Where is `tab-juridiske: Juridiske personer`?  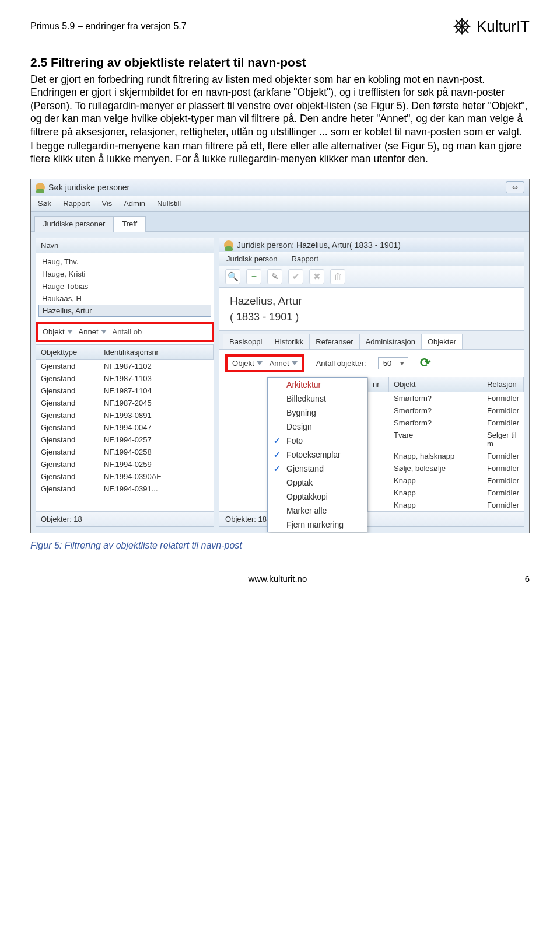
tab-juridiske: Juridiske personer is located at coordinates (74, 224).